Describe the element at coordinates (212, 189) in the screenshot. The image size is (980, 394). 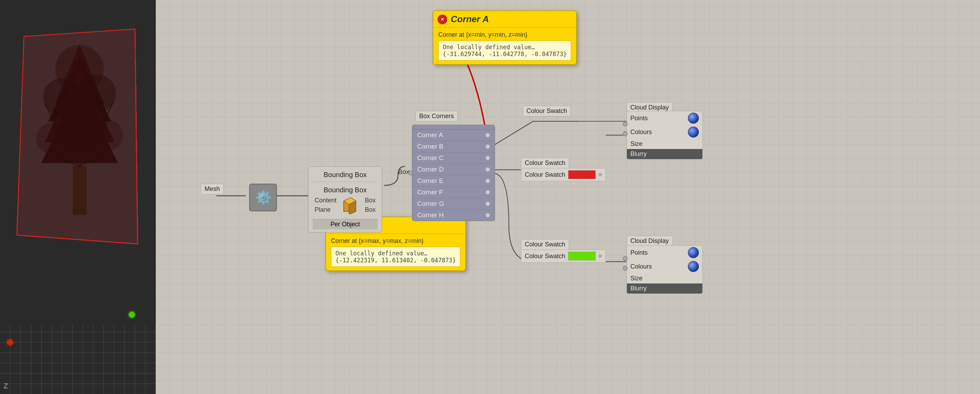
I see `mesh-node: Mesh` at that location.